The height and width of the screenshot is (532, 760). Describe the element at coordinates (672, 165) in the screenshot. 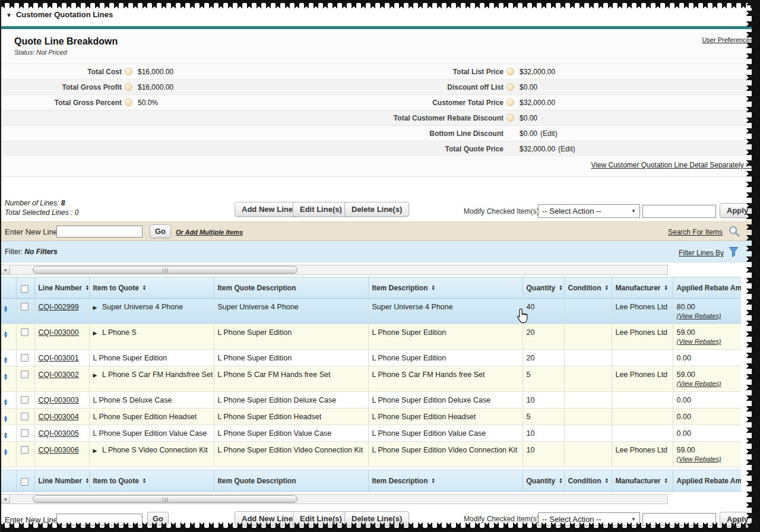

I see `view-line-detail-link: View Customer Quotation Line Detail Sepa…` at that location.